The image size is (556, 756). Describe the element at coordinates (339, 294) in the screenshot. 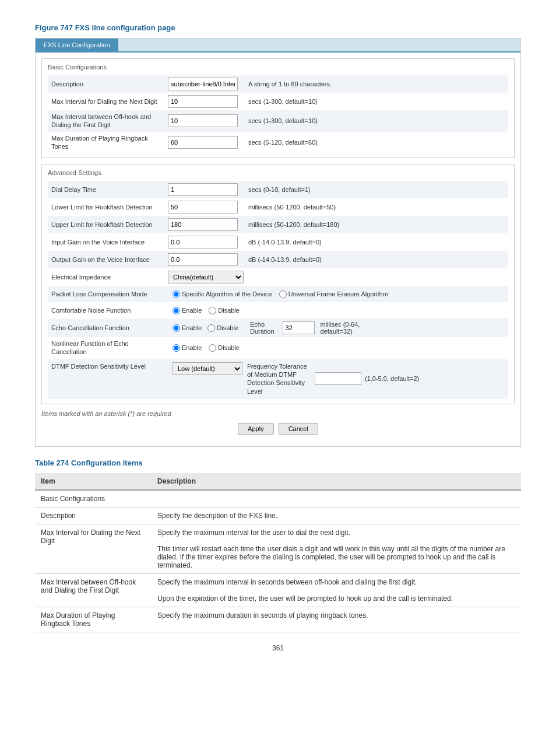

I see `packet-loss-options: Specific Algorithm of the Device Univers…` at that location.